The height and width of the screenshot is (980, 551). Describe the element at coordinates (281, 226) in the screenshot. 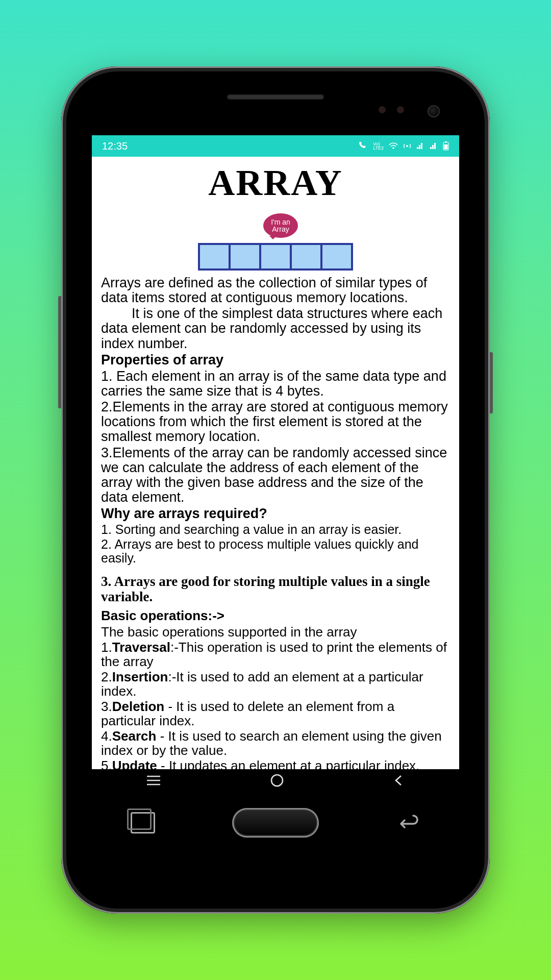

I see `speech-bubble: I'm an Array` at that location.